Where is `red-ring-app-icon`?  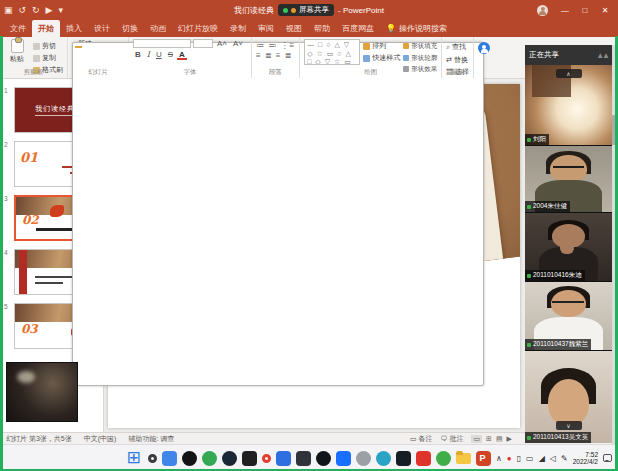 red-ring-app-icon is located at coordinates (266, 458).